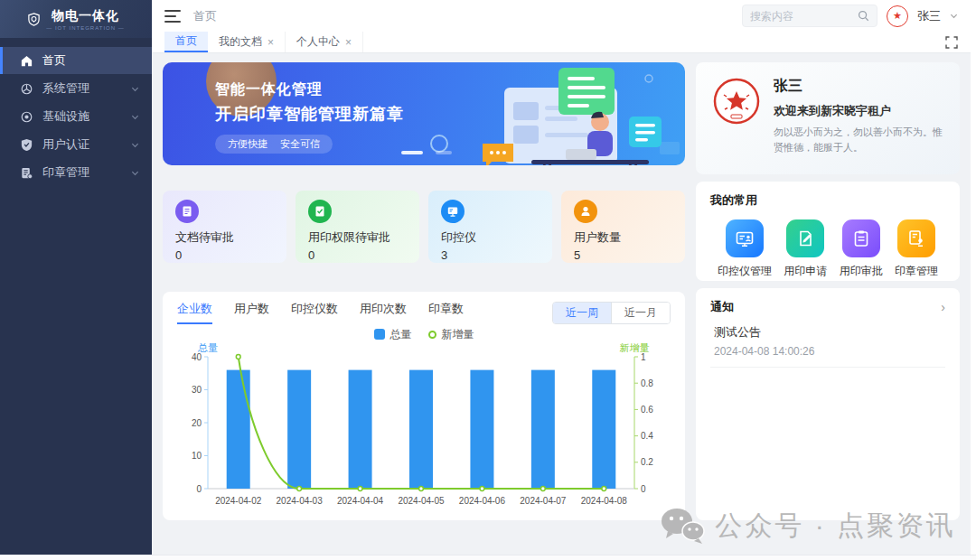 The image size is (976, 560). I want to click on stat-cards: 文档待审批 0 用印权限待审批 0, so click(424, 227).